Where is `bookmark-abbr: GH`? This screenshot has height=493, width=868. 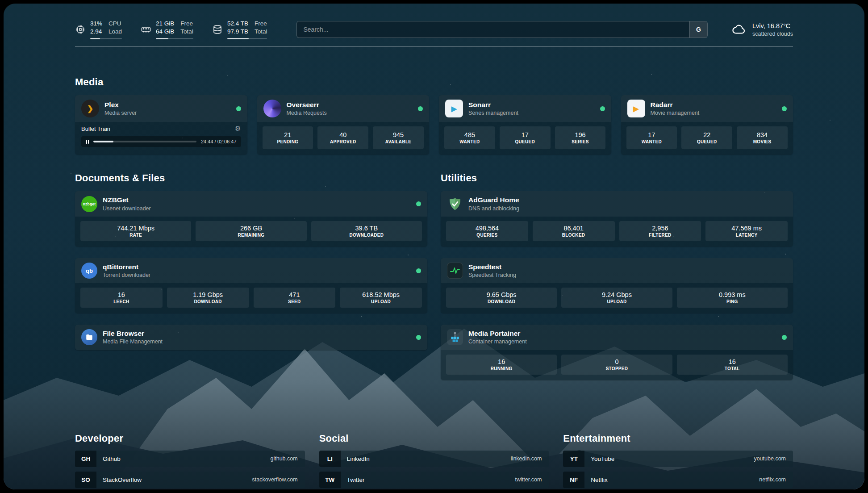
bookmark-abbr: GH is located at coordinates (86, 459).